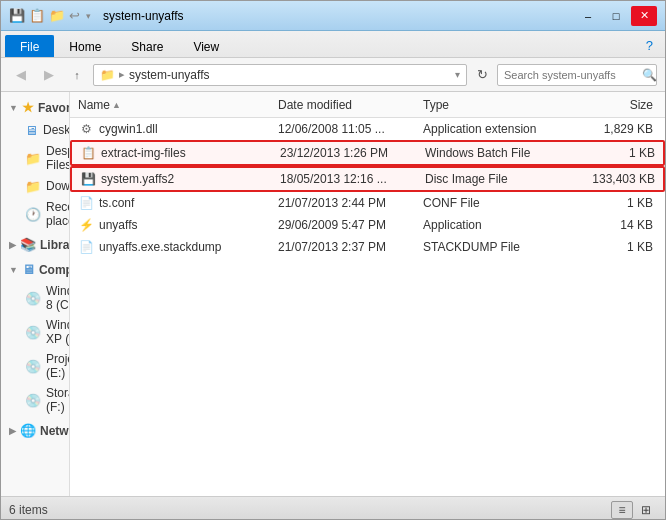 Image resolution: width=666 pixels, height=520 pixels. Describe the element at coordinates (178, 105) in the screenshot. I see `header-name: Name ▲` at that location.